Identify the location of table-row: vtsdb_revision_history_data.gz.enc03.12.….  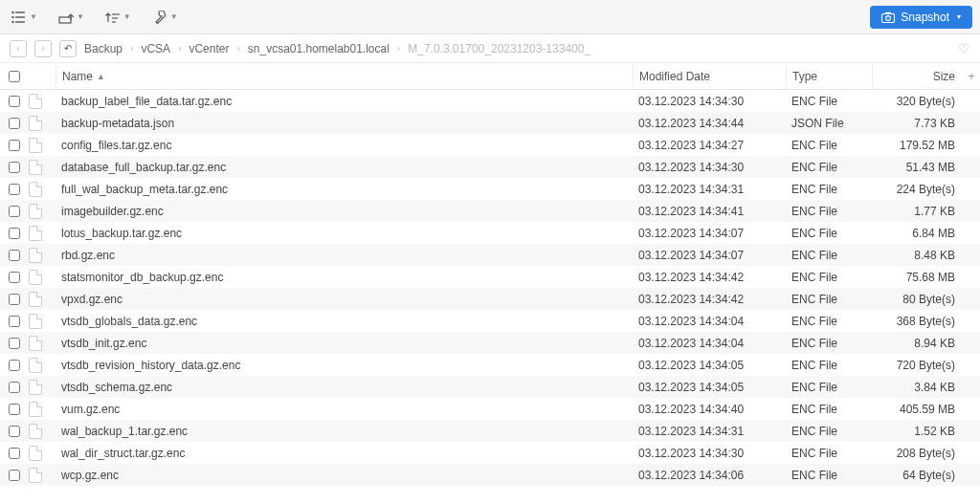
(490, 365).